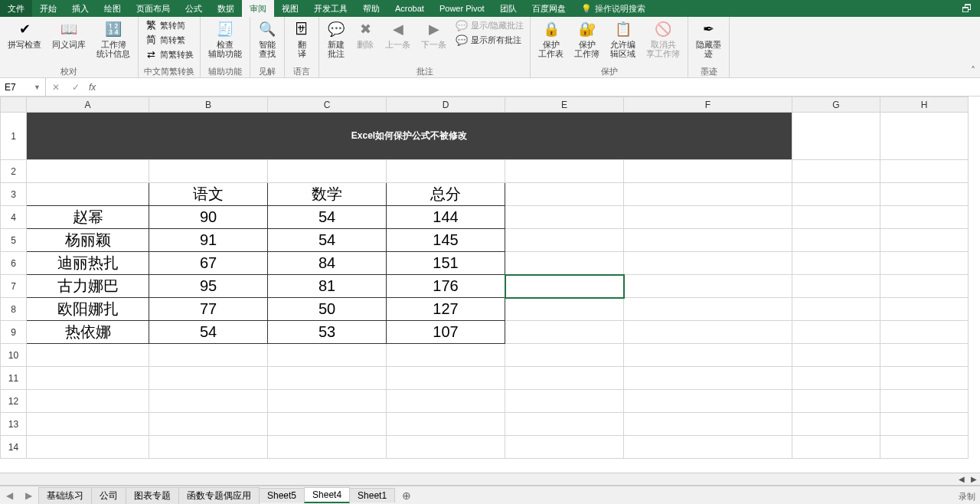  What do you see at coordinates (80, 8) in the screenshot?
I see `menu-tab: 插入` at bounding box center [80, 8].